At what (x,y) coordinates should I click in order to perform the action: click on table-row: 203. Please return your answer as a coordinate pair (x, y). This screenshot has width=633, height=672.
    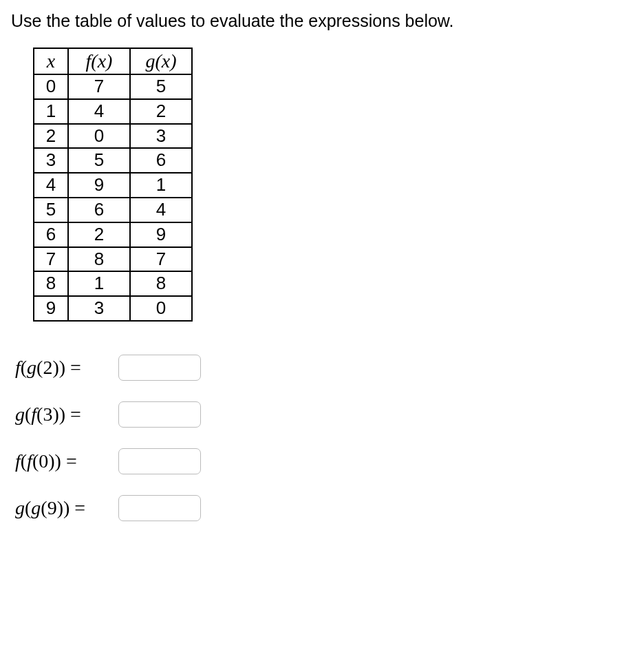
    Looking at the image, I should click on (113, 136).